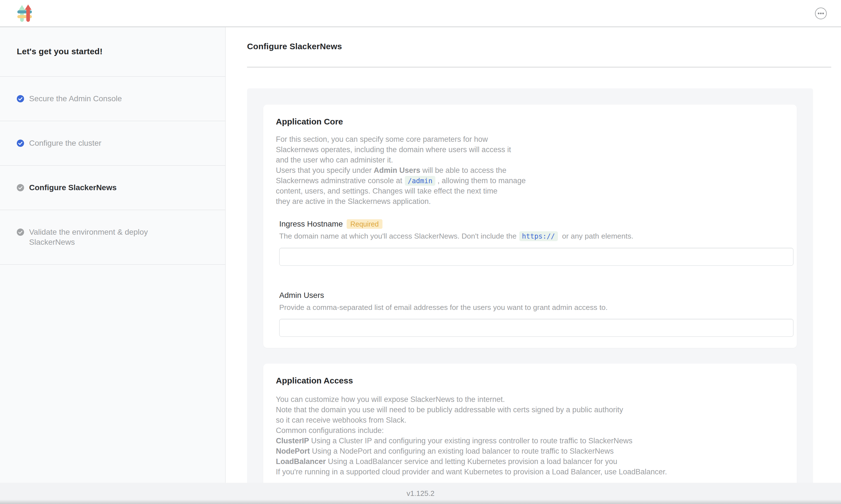 This screenshot has height=504, width=841. What do you see at coordinates (471, 441) in the screenshot?
I see `desc-text: Using a Cluster IP and configuring your …` at bounding box center [471, 441].